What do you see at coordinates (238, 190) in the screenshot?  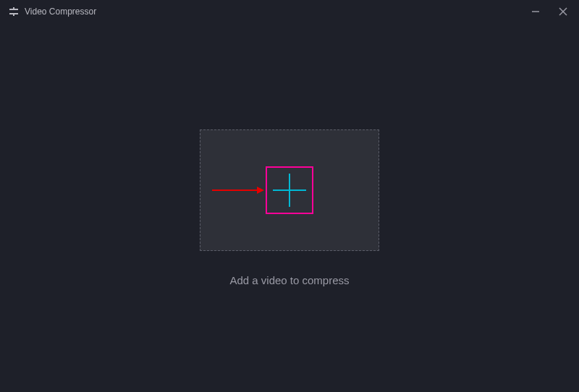 I see `annotation-arrow` at bounding box center [238, 190].